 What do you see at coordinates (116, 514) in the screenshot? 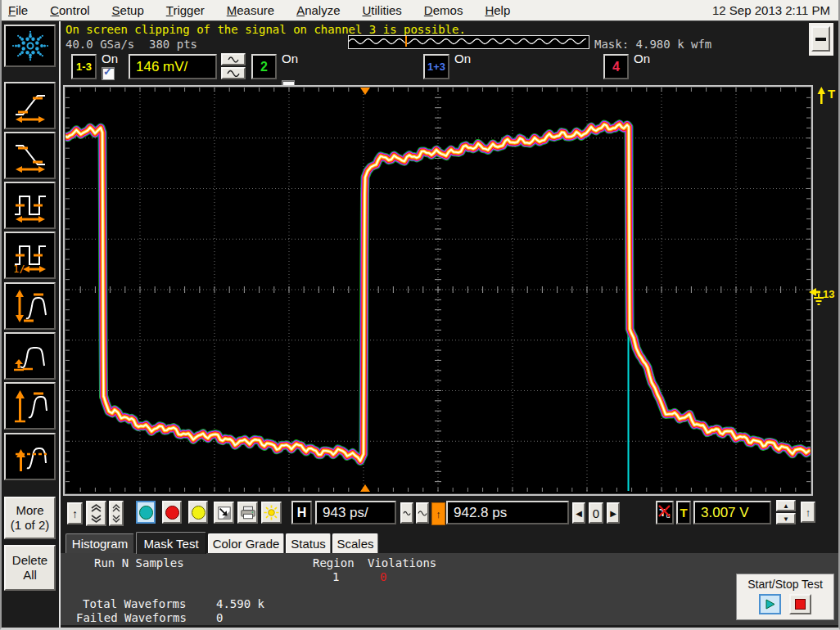
I see `fine-scale-stepper` at bounding box center [116, 514].